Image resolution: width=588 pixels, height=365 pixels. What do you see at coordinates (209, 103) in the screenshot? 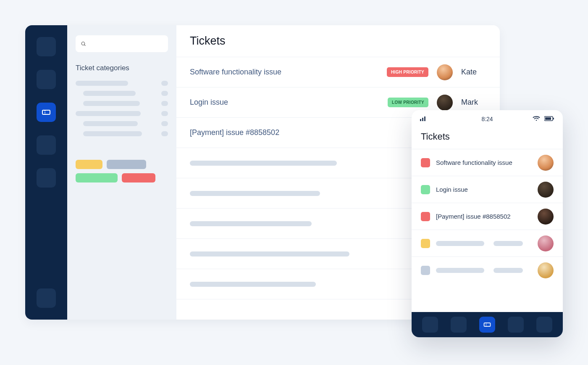
I see `ticket-title: Login issue` at bounding box center [209, 103].